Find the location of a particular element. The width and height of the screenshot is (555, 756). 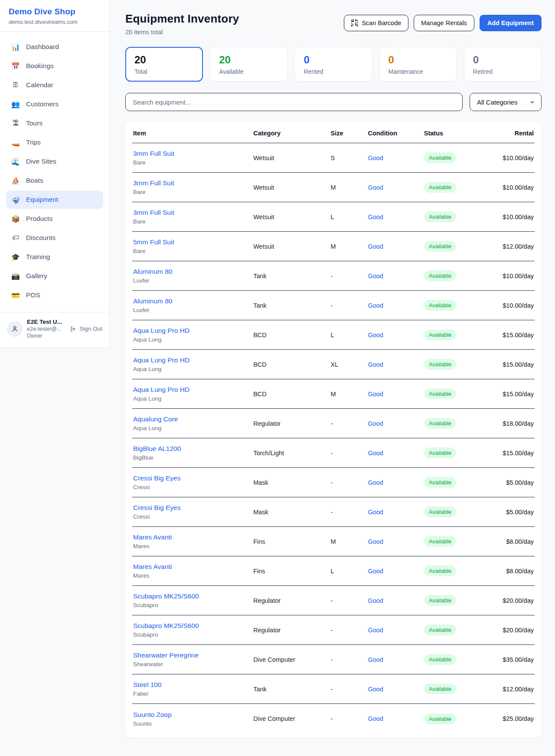

item-name-link: Shearwater Peregrine is located at coordinates (193, 655).